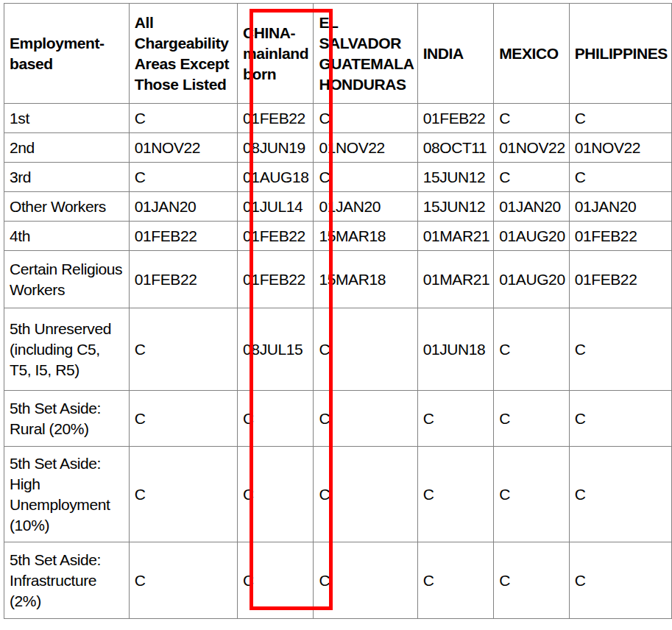 The height and width of the screenshot is (630, 672). I want to click on table-row-other-workers: Other Workers 01JAN20 01JUL14 01JAN20 15…, so click(339, 207).